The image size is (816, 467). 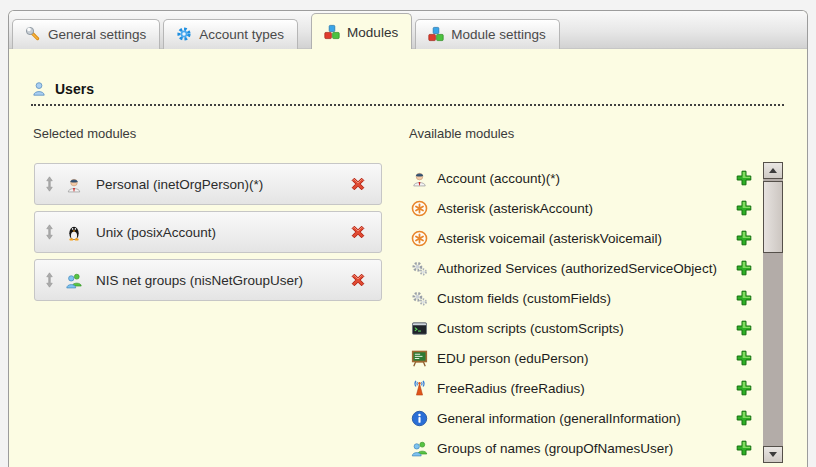 I want to click on wrench-icon, so click(x=33, y=34).